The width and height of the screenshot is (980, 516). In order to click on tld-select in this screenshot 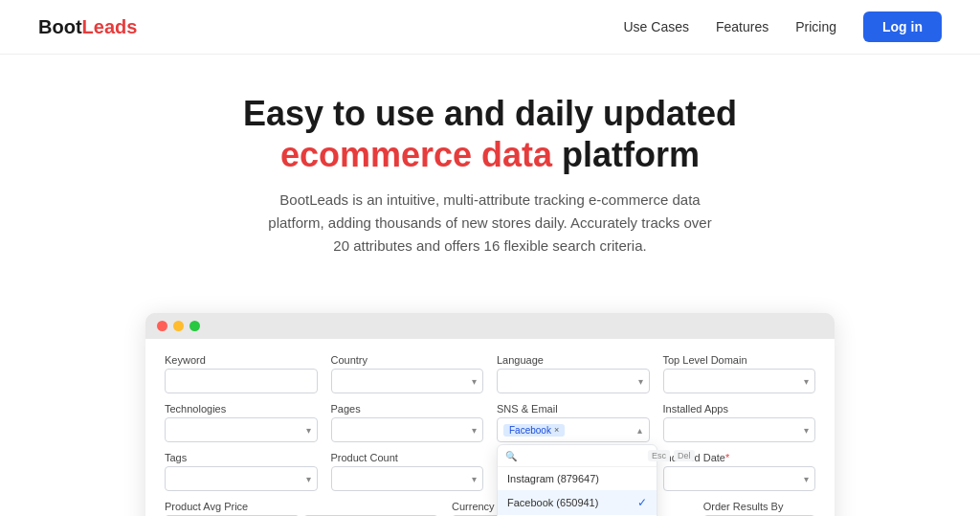, I will do `click(740, 381)`.